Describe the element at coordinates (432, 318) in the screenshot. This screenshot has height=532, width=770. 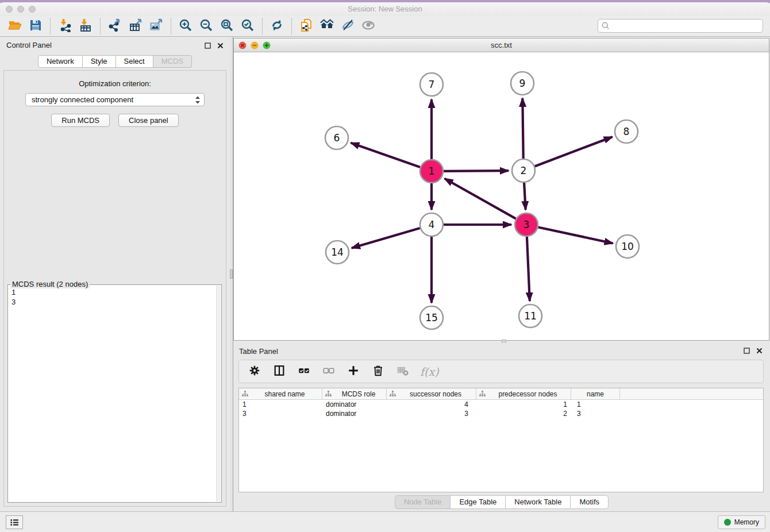
I see `graph-node-15: 15` at that location.